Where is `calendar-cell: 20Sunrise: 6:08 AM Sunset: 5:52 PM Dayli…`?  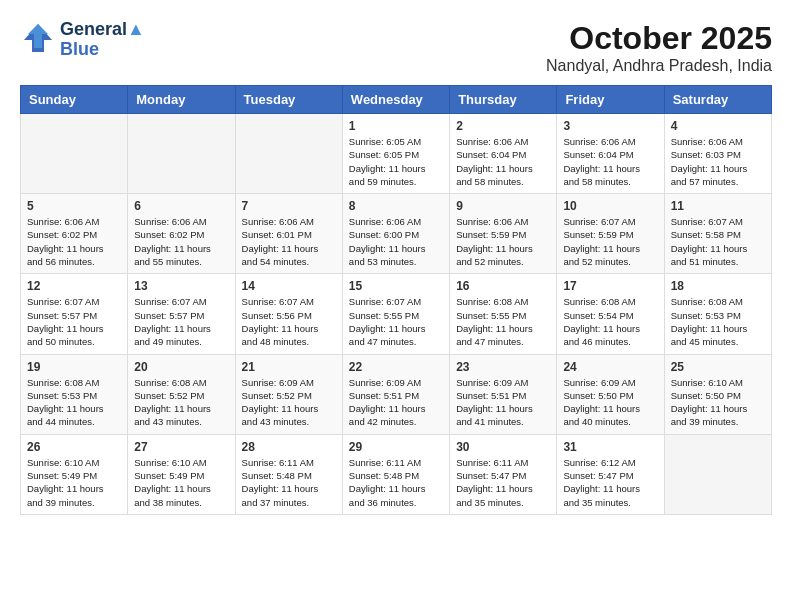 calendar-cell: 20Sunrise: 6:08 AM Sunset: 5:52 PM Dayli… is located at coordinates (182, 394).